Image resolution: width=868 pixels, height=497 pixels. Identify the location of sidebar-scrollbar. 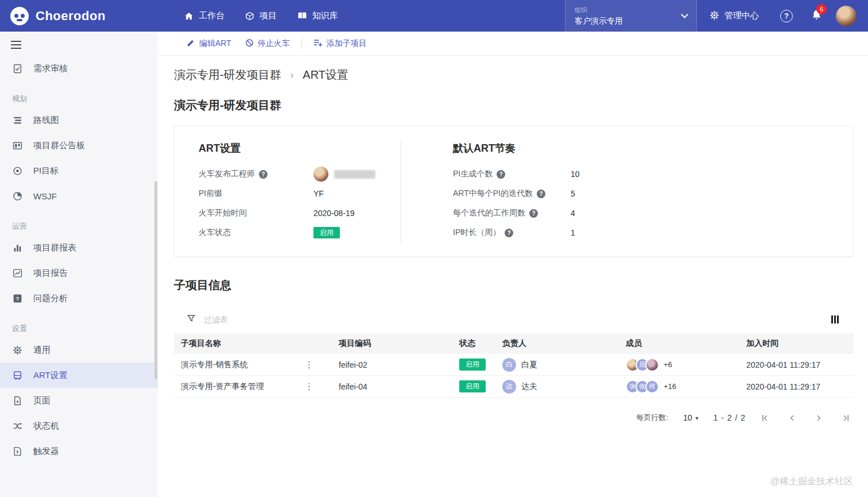
(156, 280).